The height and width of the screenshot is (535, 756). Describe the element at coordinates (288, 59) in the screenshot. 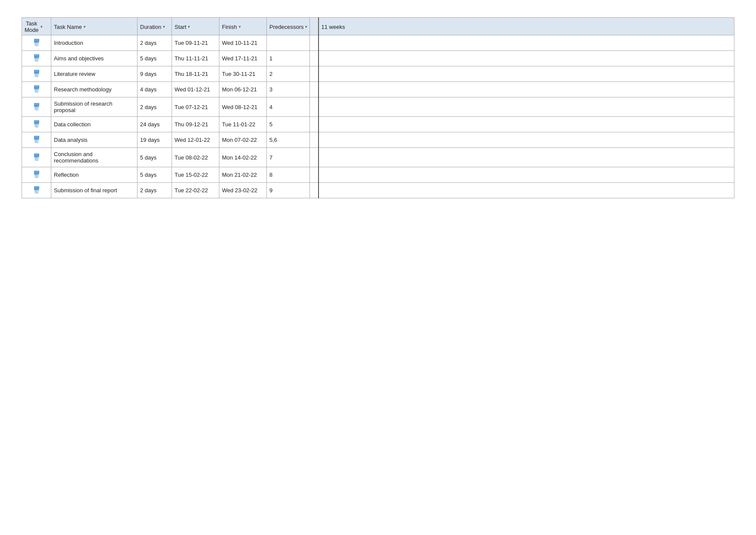

I see `predecessors-cell: 1` at that location.